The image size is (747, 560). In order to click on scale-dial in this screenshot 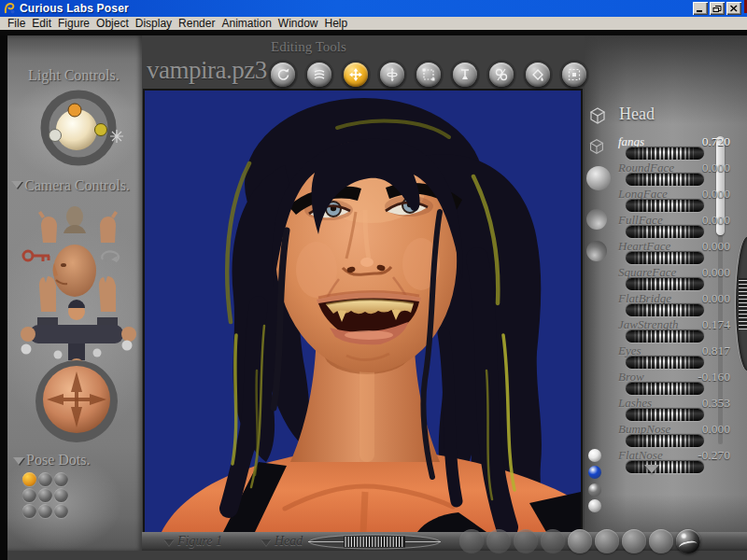, I will do `click(374, 541)`.